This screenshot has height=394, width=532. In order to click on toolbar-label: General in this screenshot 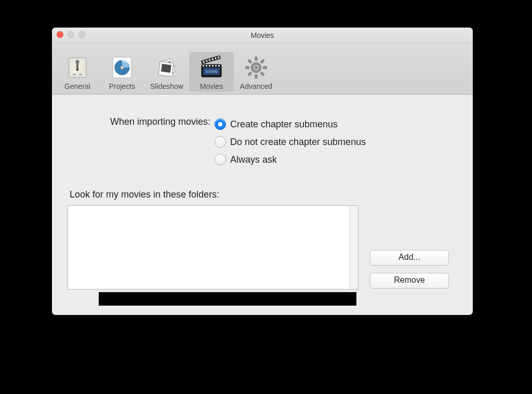, I will do `click(77, 86)`.